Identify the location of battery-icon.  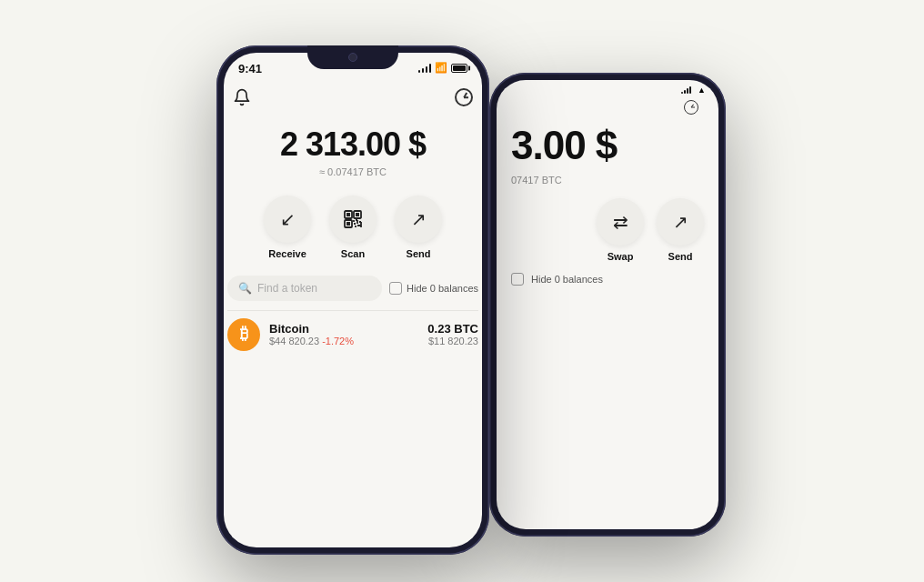
(459, 68).